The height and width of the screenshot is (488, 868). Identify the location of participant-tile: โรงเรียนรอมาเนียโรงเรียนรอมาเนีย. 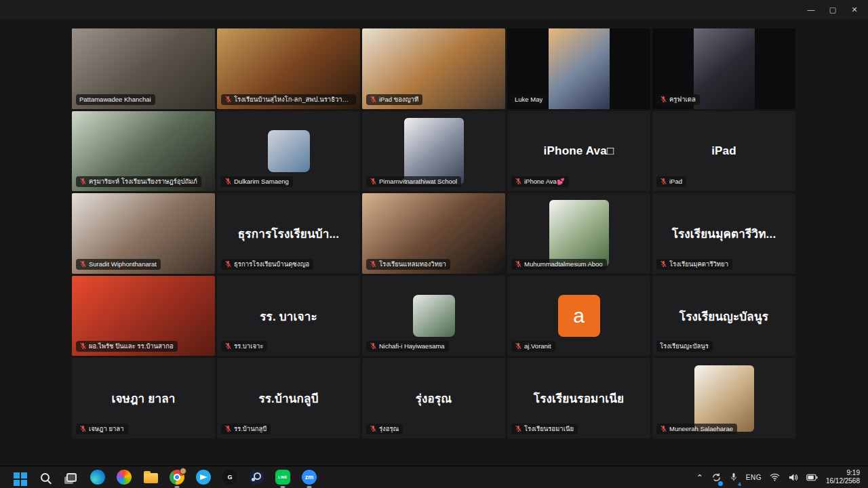
(579, 399).